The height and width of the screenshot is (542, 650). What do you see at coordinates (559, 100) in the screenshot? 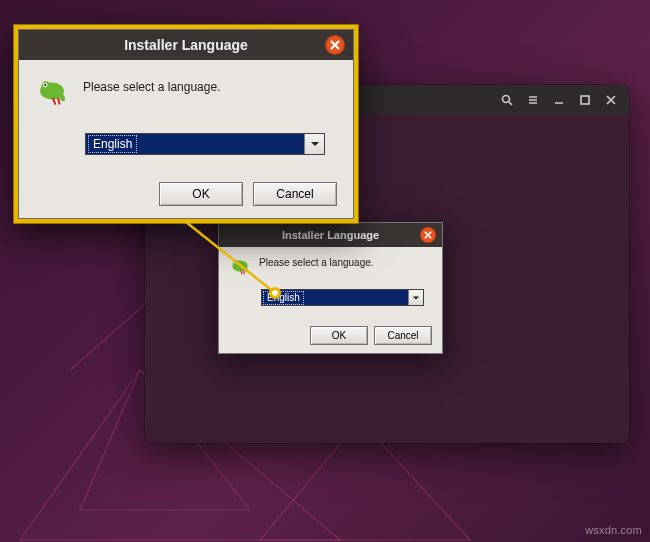
I see `minimize-icon` at bounding box center [559, 100].